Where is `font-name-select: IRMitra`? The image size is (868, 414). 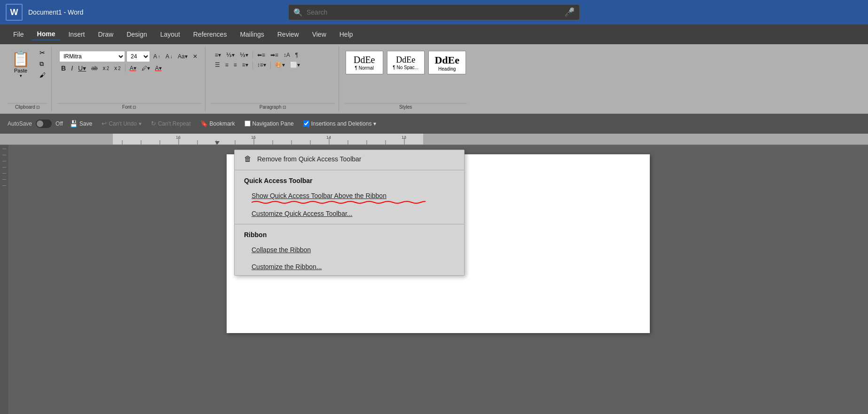 font-name-select: IRMitra is located at coordinates (92, 56).